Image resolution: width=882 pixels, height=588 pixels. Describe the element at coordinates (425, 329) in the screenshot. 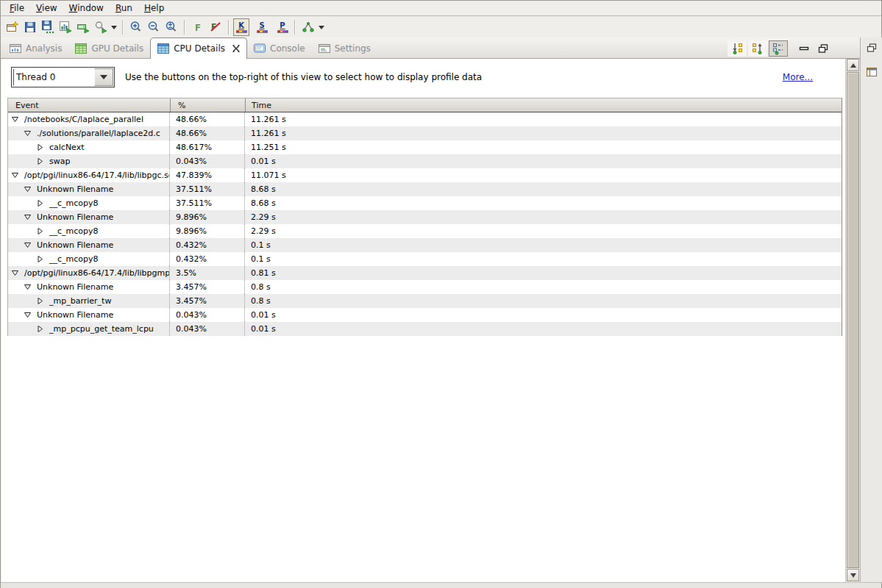

I see `table-row: _mp_pcpu_get_team_lcpu 0.043% 0.01 s` at that location.